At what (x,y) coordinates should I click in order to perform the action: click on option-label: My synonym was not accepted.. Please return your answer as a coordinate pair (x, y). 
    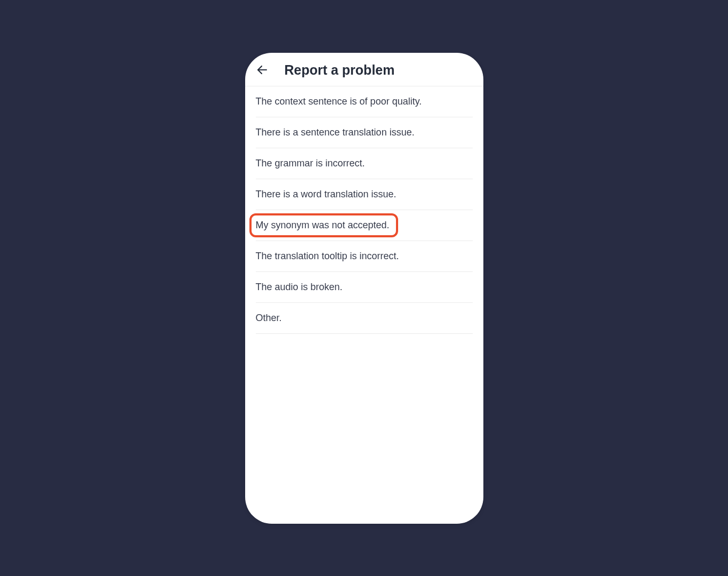
    Looking at the image, I should click on (323, 225).